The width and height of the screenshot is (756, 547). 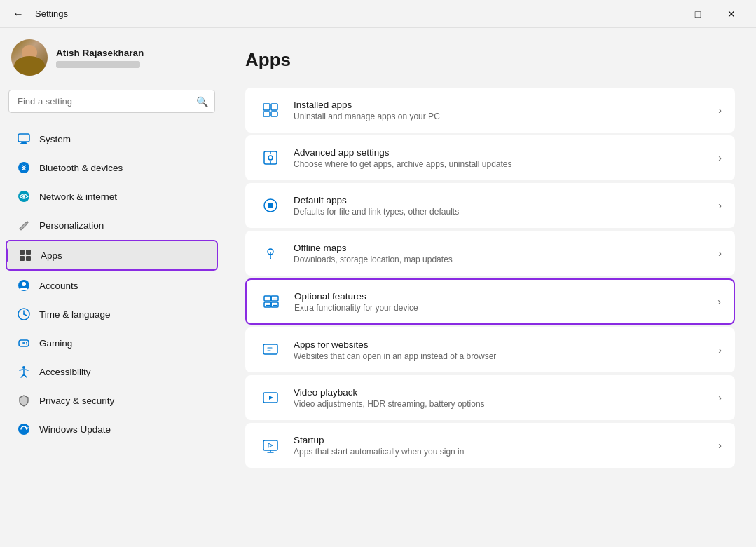 I want to click on accessibility-icon, so click(x=24, y=372).